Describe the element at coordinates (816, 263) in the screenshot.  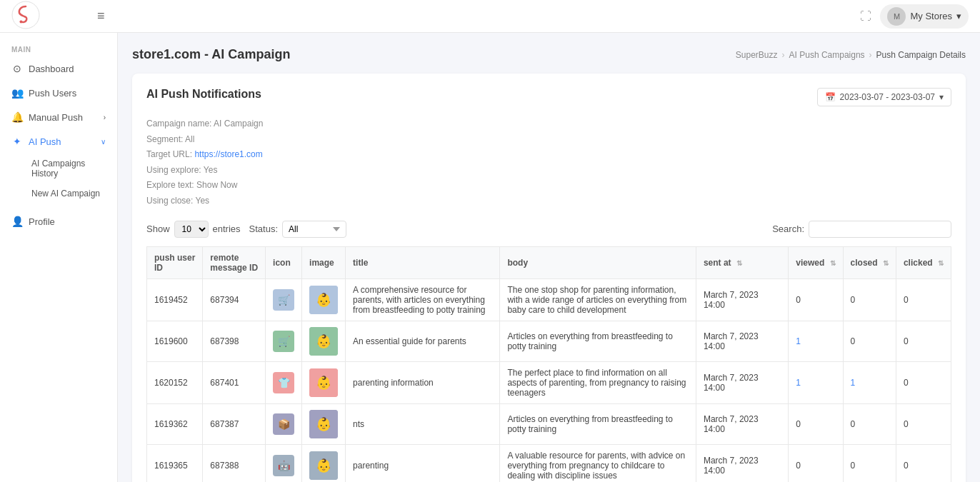
I see `th-viewed: viewed ⇅` at that location.